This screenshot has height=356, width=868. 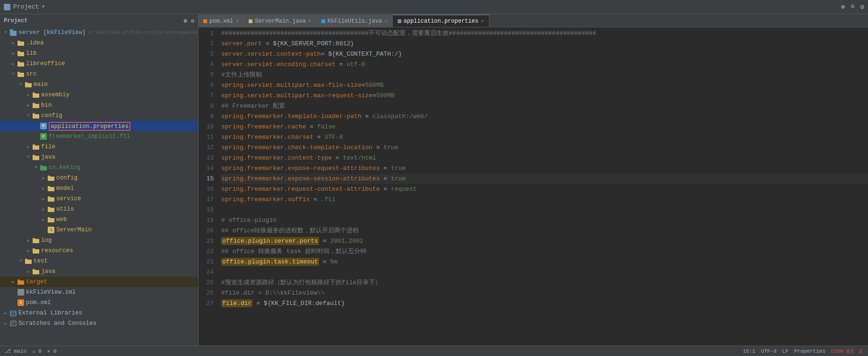 What do you see at coordinates (51, 220) in the screenshot?
I see `web-folder-icon` at bounding box center [51, 220].